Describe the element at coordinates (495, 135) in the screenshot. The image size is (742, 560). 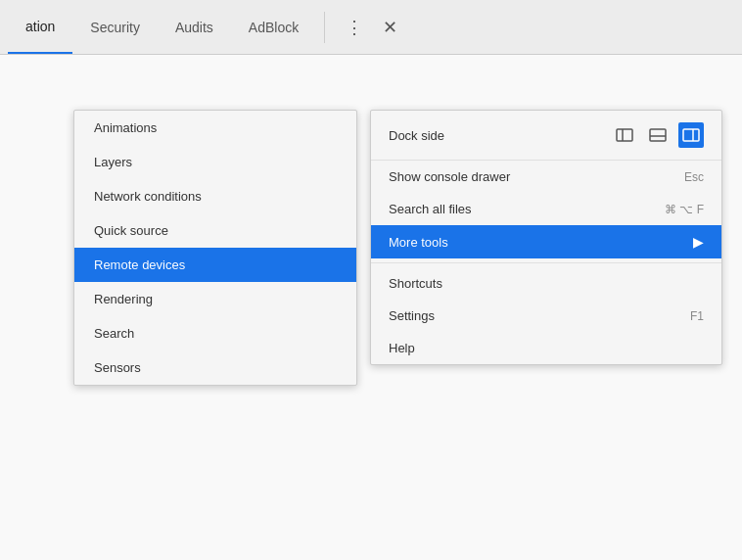
I see `dock-side-label: Dock side` at that location.